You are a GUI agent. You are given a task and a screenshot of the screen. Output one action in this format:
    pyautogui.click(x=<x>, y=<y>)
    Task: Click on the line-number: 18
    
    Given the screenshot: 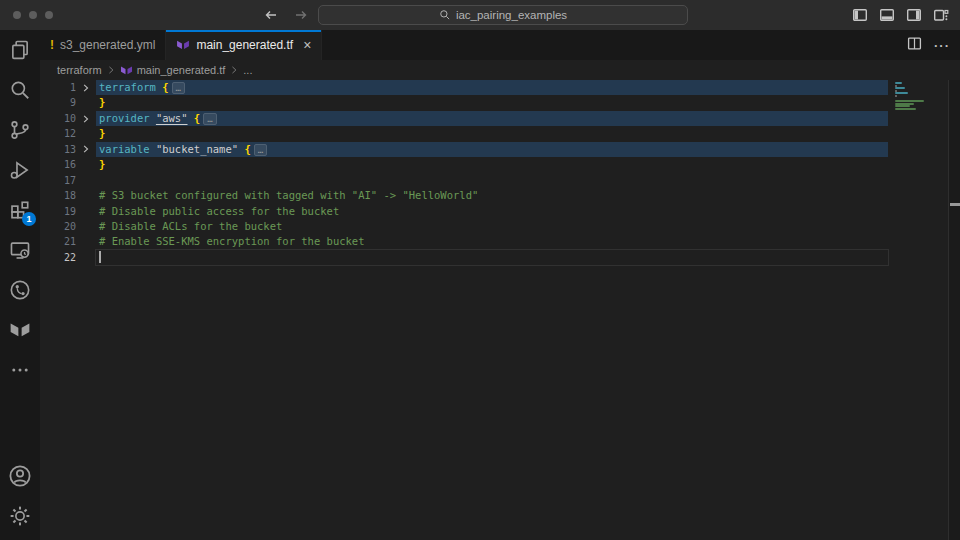 What is the action you would take?
    pyautogui.click(x=58, y=196)
    